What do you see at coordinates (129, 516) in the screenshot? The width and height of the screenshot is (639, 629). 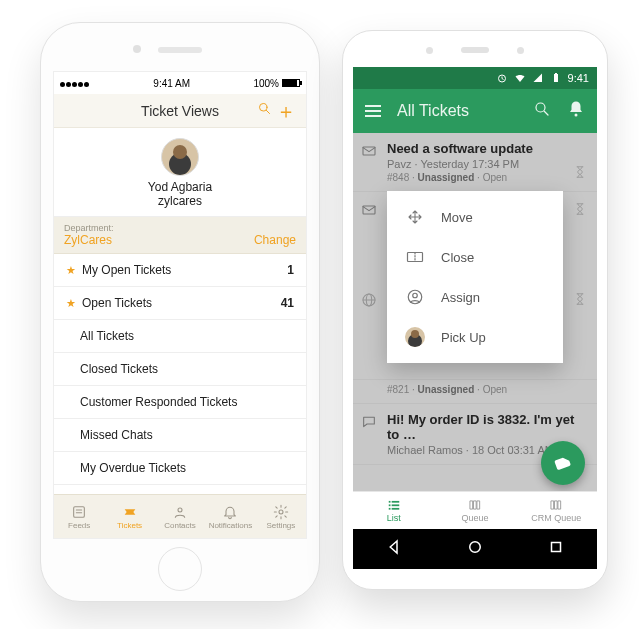 I see `tab-tickets: Tickets` at bounding box center [129, 516].